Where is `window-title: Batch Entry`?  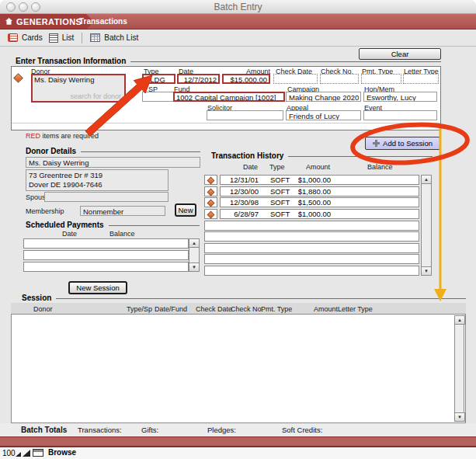 window-title: Batch Entry is located at coordinates (238, 7).